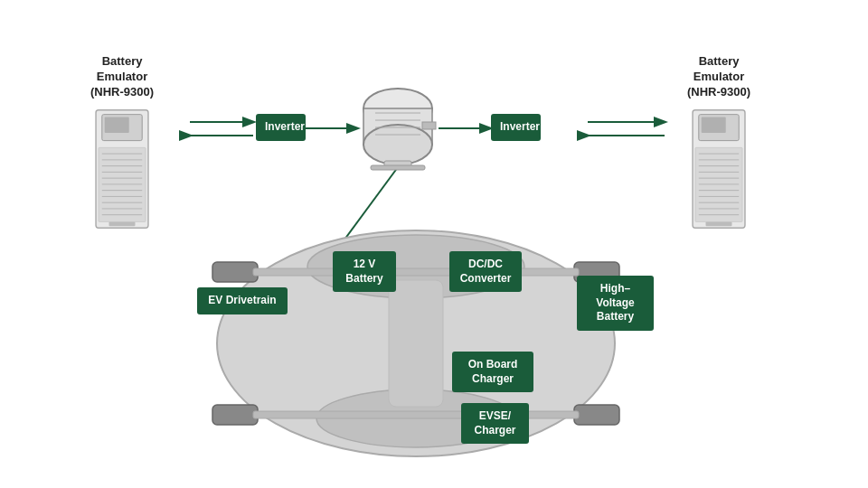  Describe the element at coordinates (280, 127) in the screenshot. I see `inverter-left-box: Inverter` at that location.